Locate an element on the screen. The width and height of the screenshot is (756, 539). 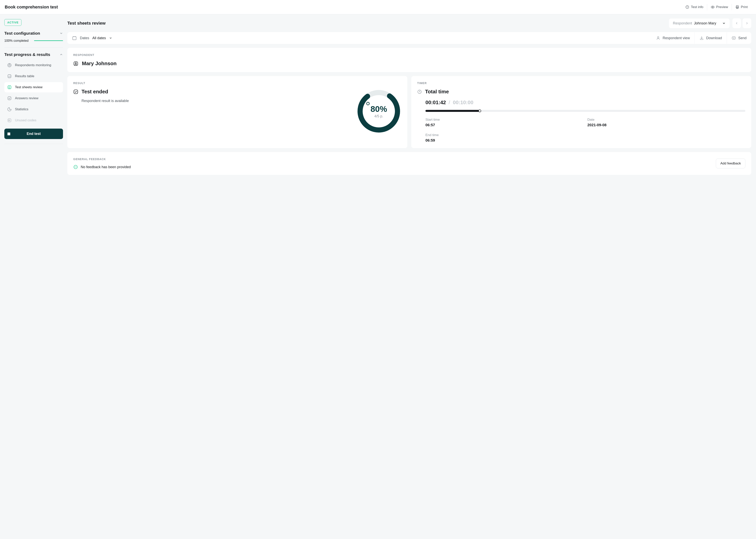
respondent-name: Mary Johnson is located at coordinates (99, 64).